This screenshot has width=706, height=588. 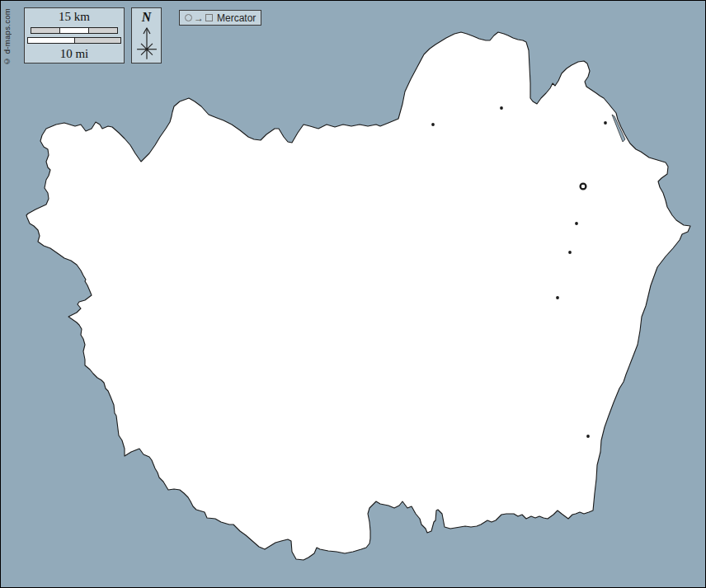 What do you see at coordinates (147, 17) in the screenshot?
I see `north-label: N` at bounding box center [147, 17].